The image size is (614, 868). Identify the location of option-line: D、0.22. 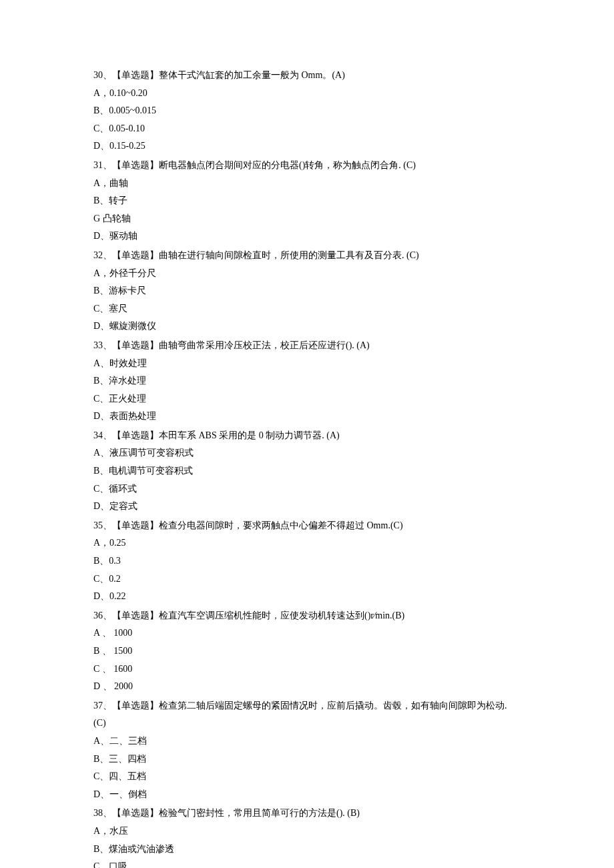
(307, 596).